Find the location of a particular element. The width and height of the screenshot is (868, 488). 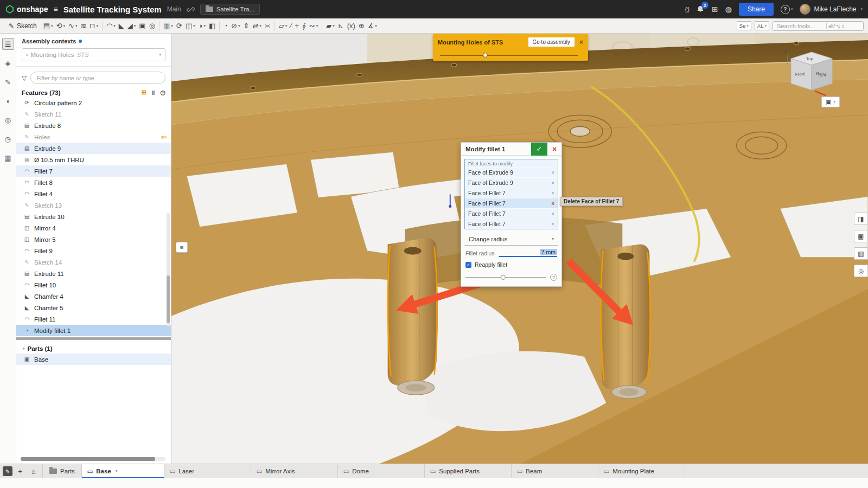

toolbar-feature-button-helix: ∮ is located at coordinates (304, 26).